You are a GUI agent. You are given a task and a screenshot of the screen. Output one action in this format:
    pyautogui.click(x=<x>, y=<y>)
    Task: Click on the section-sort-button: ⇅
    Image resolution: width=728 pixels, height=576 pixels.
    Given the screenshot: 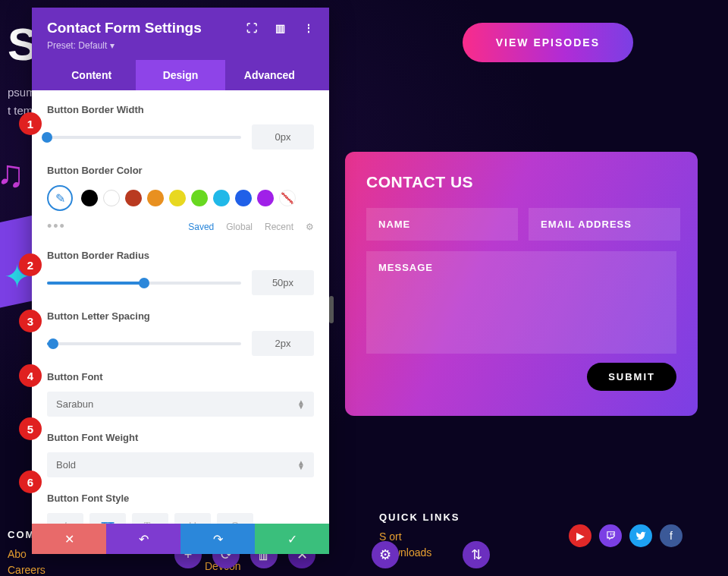 What is the action you would take?
    pyautogui.click(x=476, y=555)
    